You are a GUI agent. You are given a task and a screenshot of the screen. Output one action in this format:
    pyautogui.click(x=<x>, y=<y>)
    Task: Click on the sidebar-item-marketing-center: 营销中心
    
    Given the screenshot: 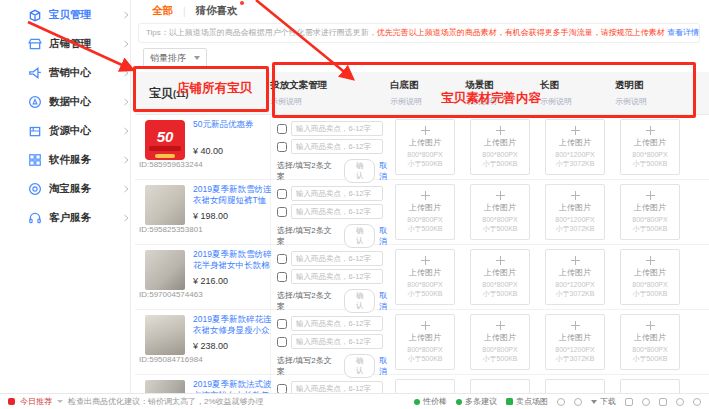 What is the action you would take?
    pyautogui.click(x=79, y=72)
    